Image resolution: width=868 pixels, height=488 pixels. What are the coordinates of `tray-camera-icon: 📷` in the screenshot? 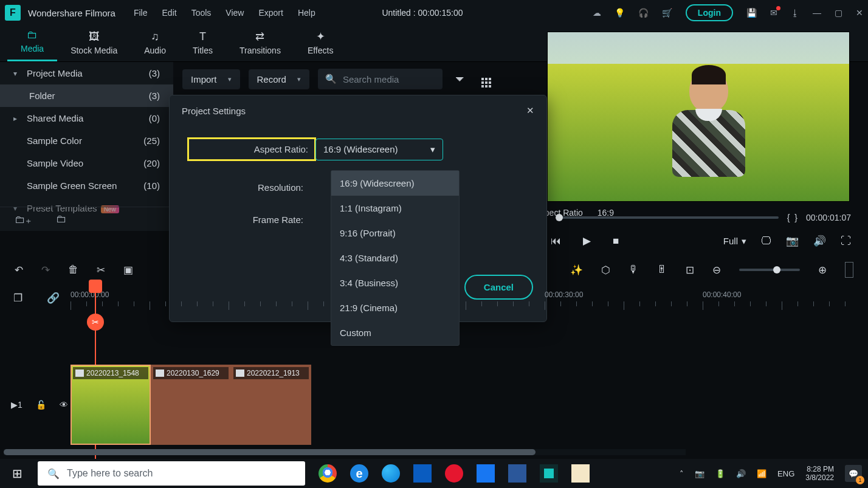 It's located at (700, 474).